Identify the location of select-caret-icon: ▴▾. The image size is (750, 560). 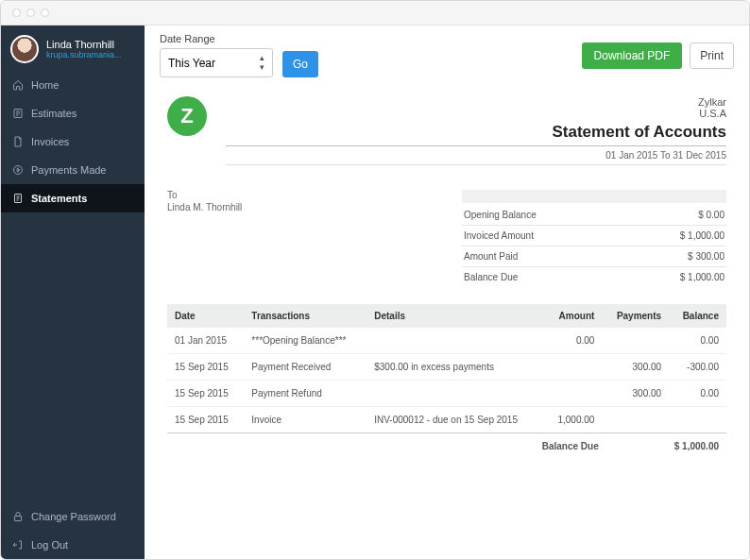
(263, 62).